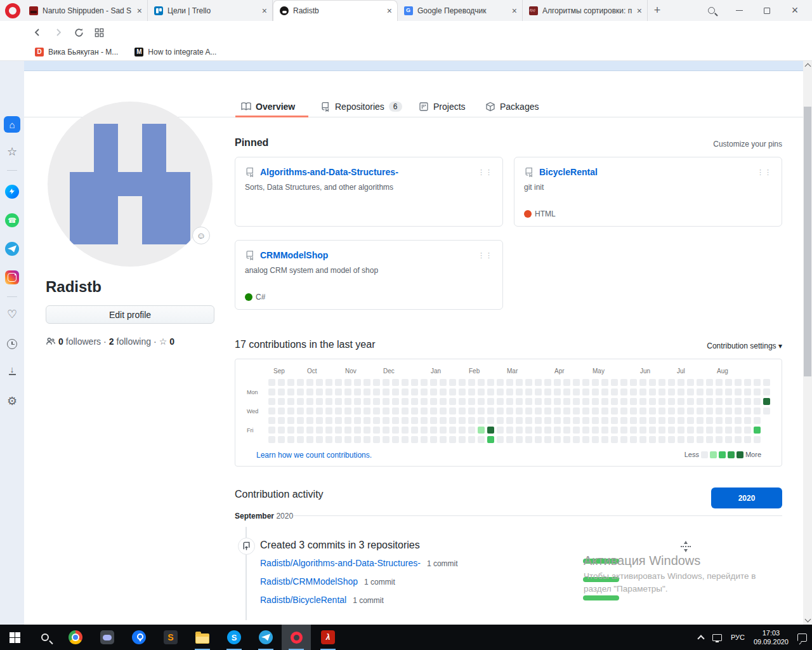 Image resolution: width=812 pixels, height=650 pixels. What do you see at coordinates (367, 255) in the screenshot?
I see `repo-link: CRMModelShop` at bounding box center [367, 255].